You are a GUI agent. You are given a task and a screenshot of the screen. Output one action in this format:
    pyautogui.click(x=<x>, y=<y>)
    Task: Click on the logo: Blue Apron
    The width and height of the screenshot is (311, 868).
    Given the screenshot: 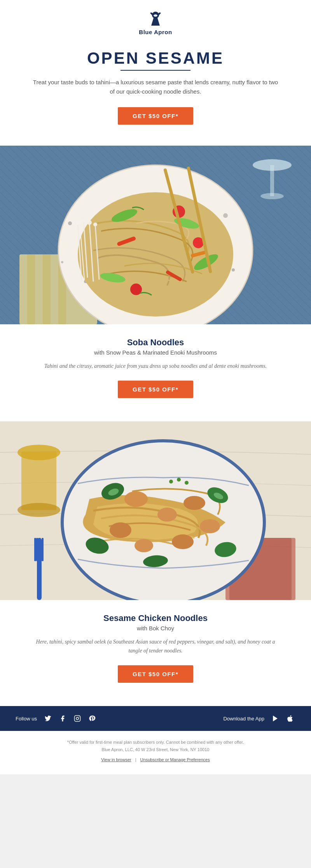 What is the action you would take?
    pyautogui.click(x=156, y=23)
    